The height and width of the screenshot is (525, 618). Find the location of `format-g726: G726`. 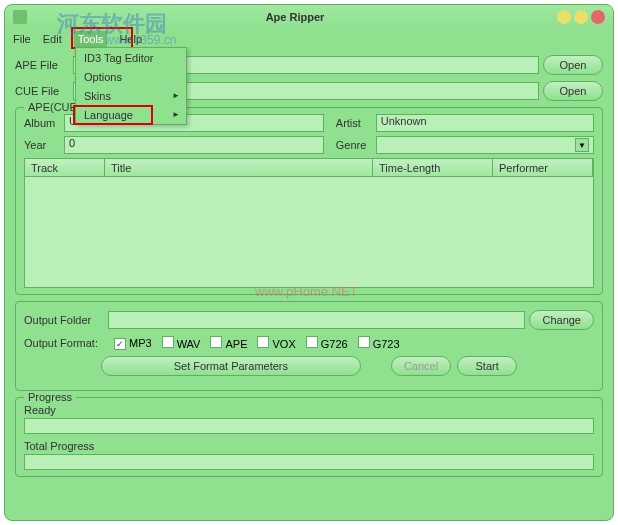

format-g726: G726 is located at coordinates (327, 343).